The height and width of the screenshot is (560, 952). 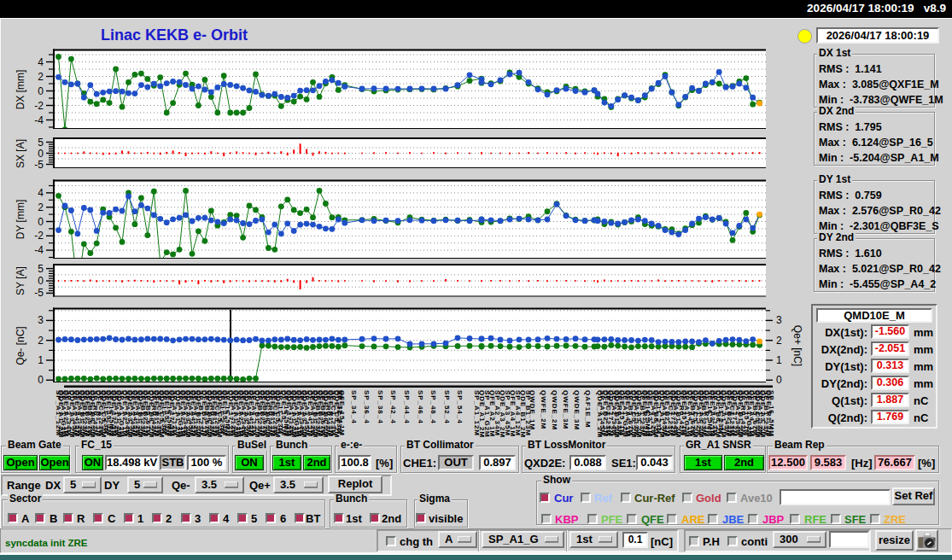 What do you see at coordinates (565, 410) in the screenshot?
I see `svg-text: QWFE_3M` at bounding box center [565, 410].